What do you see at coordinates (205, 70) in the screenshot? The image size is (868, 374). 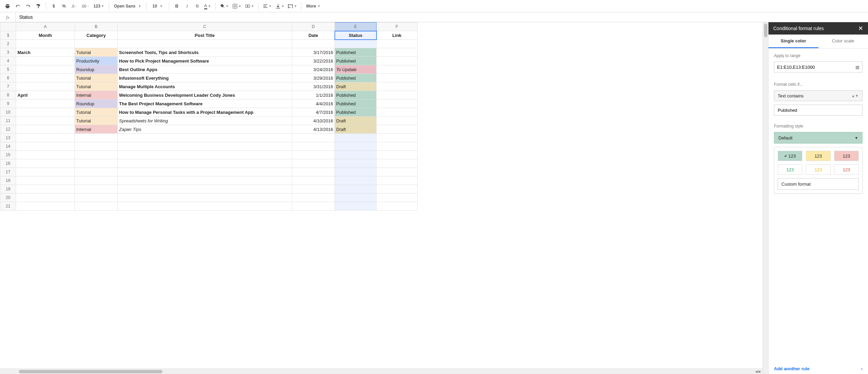 I see `cell-C5: Best Outline Apps` at bounding box center [205, 70].